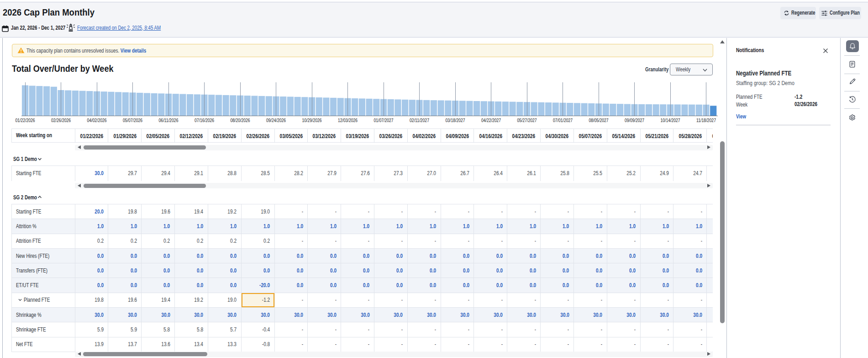  I want to click on svg-text: 01/22/2026, so click(26, 120).